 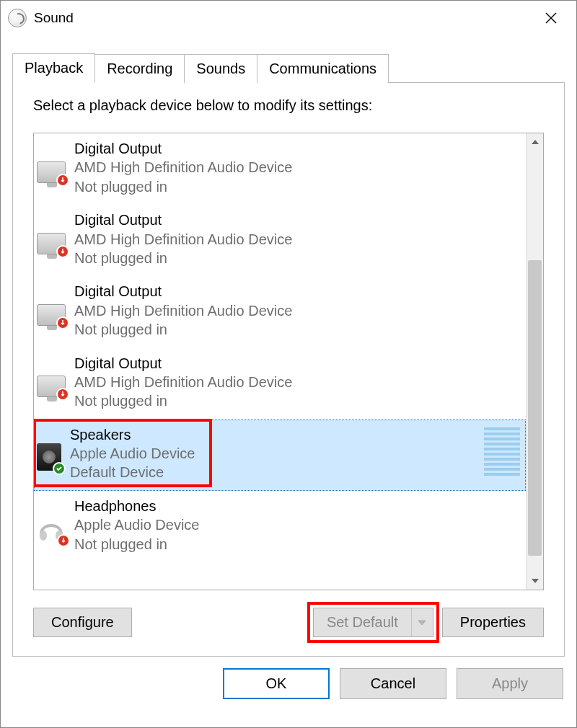 I want to click on device-name: Headphones, so click(x=137, y=506).